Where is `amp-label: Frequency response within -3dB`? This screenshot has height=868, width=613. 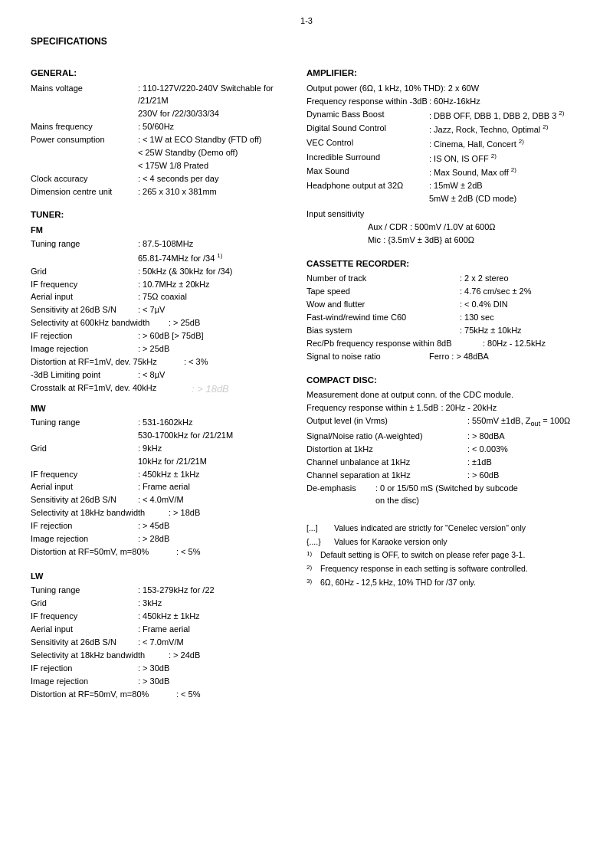 amp-label: Frequency response within -3dB is located at coordinates (368, 102).